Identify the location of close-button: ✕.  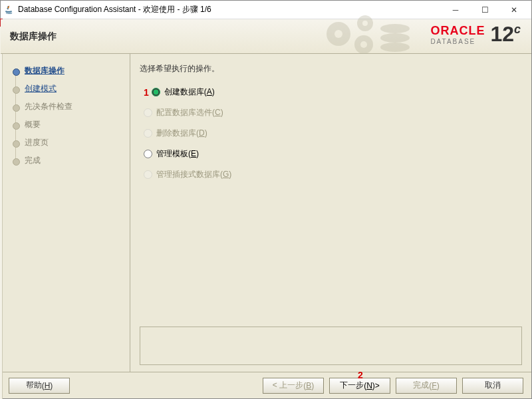
(514, 10).